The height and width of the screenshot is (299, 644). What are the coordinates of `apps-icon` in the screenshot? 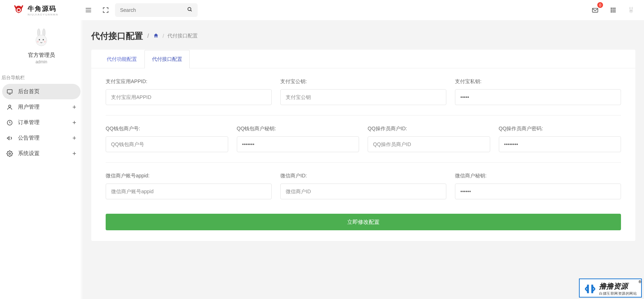 It's located at (613, 10).